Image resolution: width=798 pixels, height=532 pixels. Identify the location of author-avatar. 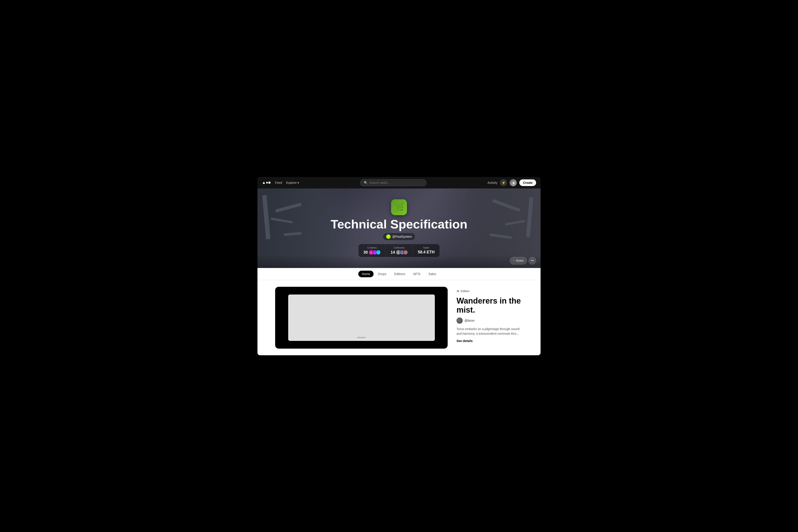
(460, 321).